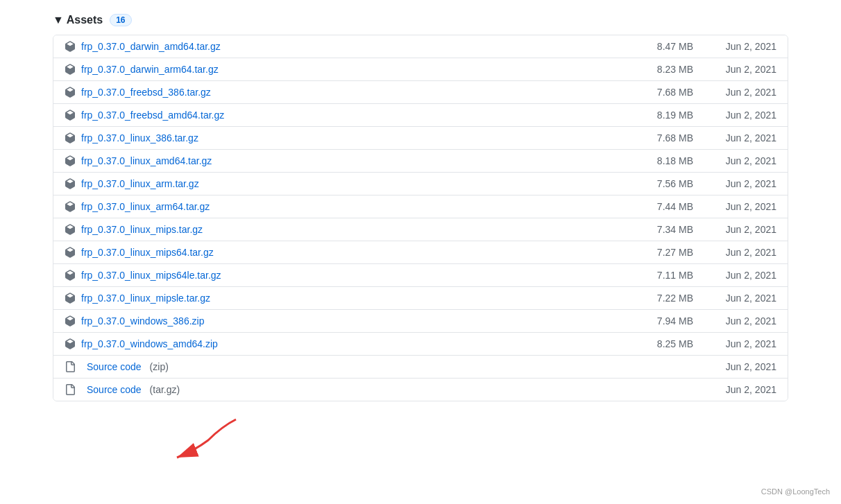 This screenshot has width=841, height=504. What do you see at coordinates (420, 276) in the screenshot?
I see `asset-row: frp_0.37.0_linux_mips64le.tar.gz 7.11 MB…` at bounding box center [420, 276].